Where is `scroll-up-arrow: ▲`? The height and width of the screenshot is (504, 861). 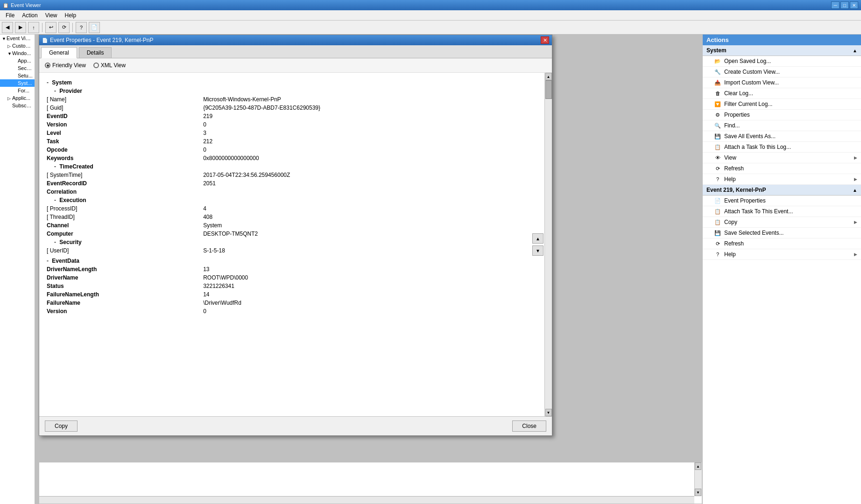 scroll-up-arrow: ▲ is located at coordinates (549, 77).